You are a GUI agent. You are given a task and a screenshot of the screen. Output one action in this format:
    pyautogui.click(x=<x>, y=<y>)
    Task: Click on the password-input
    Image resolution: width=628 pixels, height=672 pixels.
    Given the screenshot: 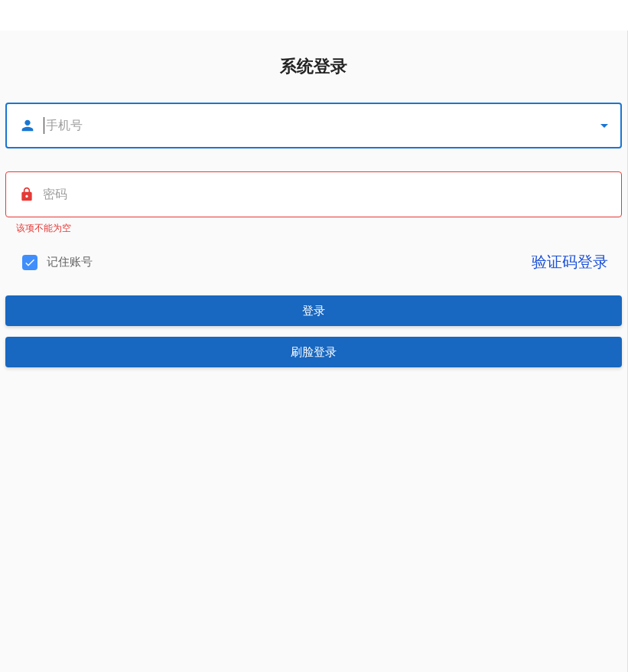 What is the action you would take?
    pyautogui.click(x=326, y=194)
    